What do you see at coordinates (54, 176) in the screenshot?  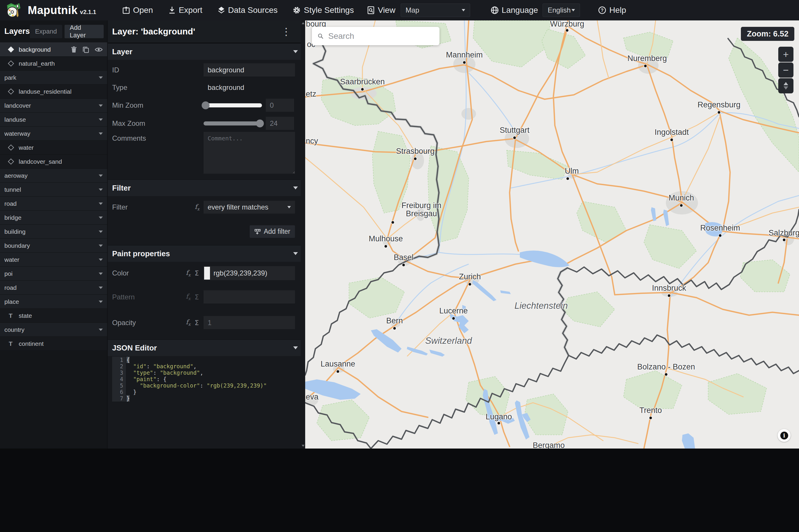 I see `sidebar-item-aeroway-group: aeroway` at bounding box center [54, 176].